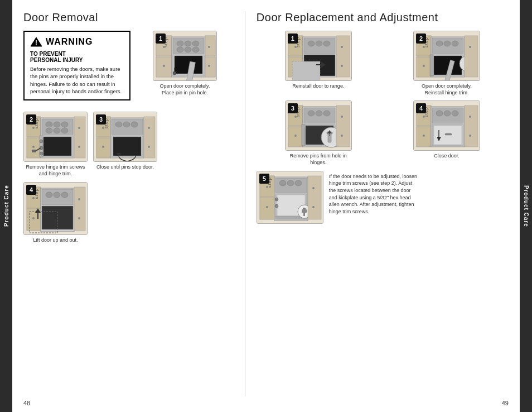  Describe the element at coordinates (125, 144) in the screenshot. I see `removal-step3: 3 step` at that location.